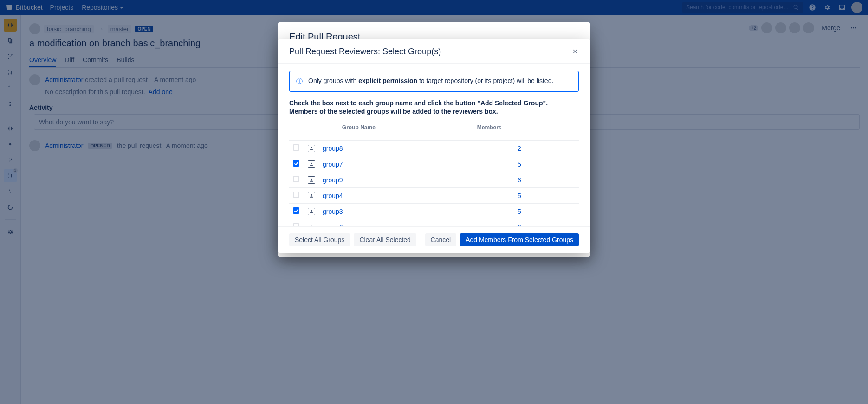 The image size is (868, 404). What do you see at coordinates (526, 128) in the screenshot?
I see `th-members: Members` at bounding box center [526, 128].